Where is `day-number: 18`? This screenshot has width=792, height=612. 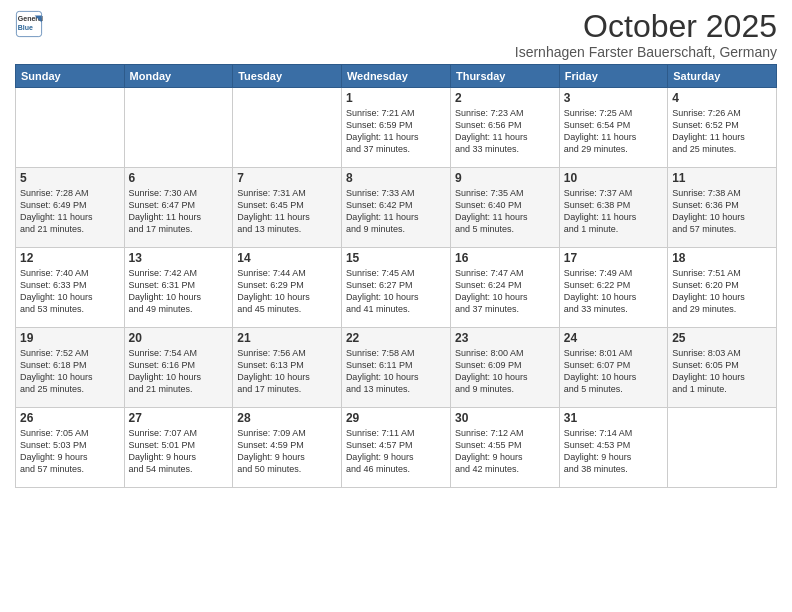 day-number: 18 is located at coordinates (722, 258).